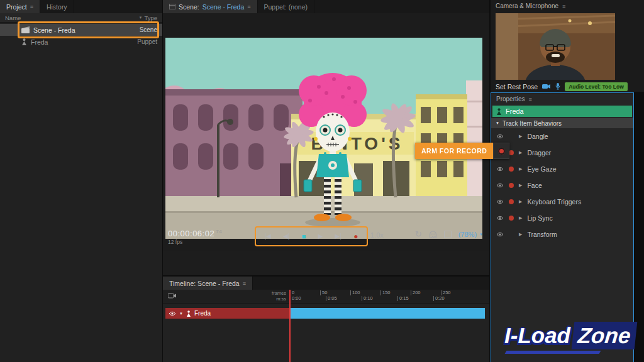  I want to click on behavior-row-lip-sync: ▶ Lip Sync, so click(562, 218).